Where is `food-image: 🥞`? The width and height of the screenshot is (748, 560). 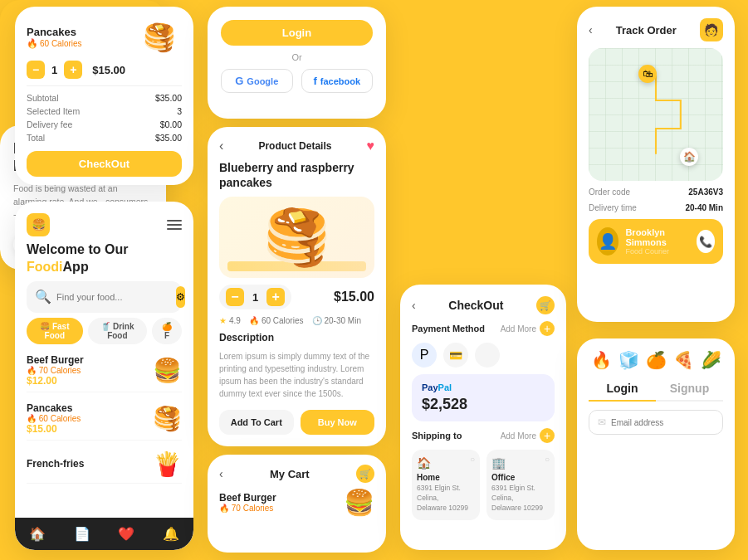
food-image: 🥞 is located at coordinates (168, 418).